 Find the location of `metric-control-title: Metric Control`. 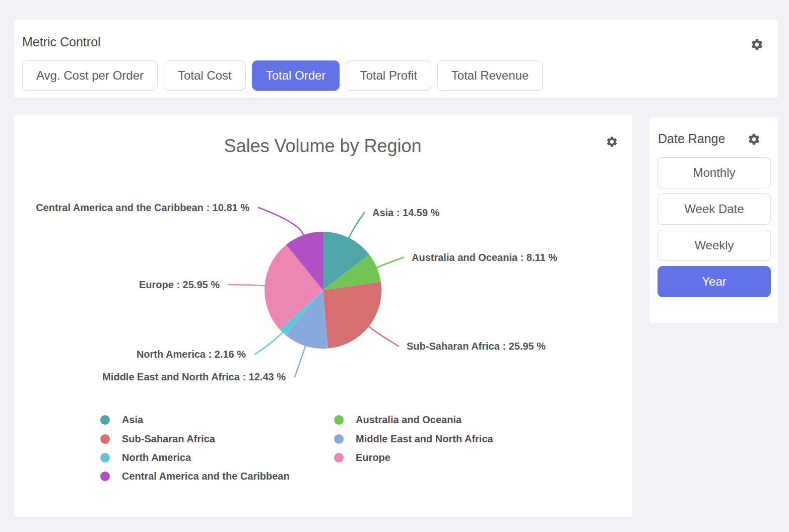

metric-control-title: Metric Control is located at coordinates (61, 42).